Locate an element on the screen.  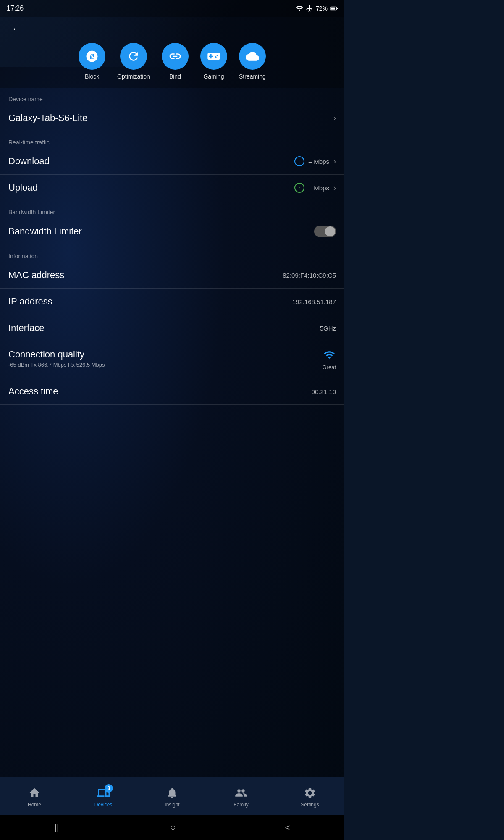
bandwidth-item: Bandwidth Limiter is located at coordinates (172, 232).